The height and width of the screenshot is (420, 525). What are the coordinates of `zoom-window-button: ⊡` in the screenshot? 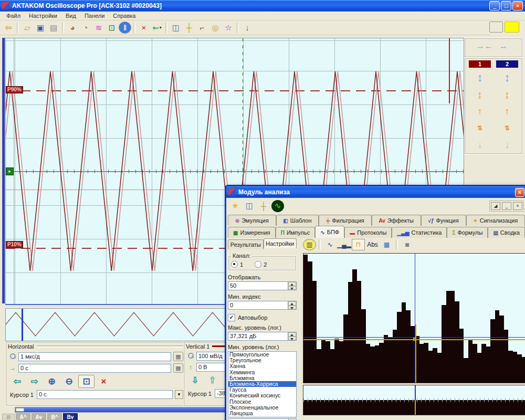 It's located at (86, 381).